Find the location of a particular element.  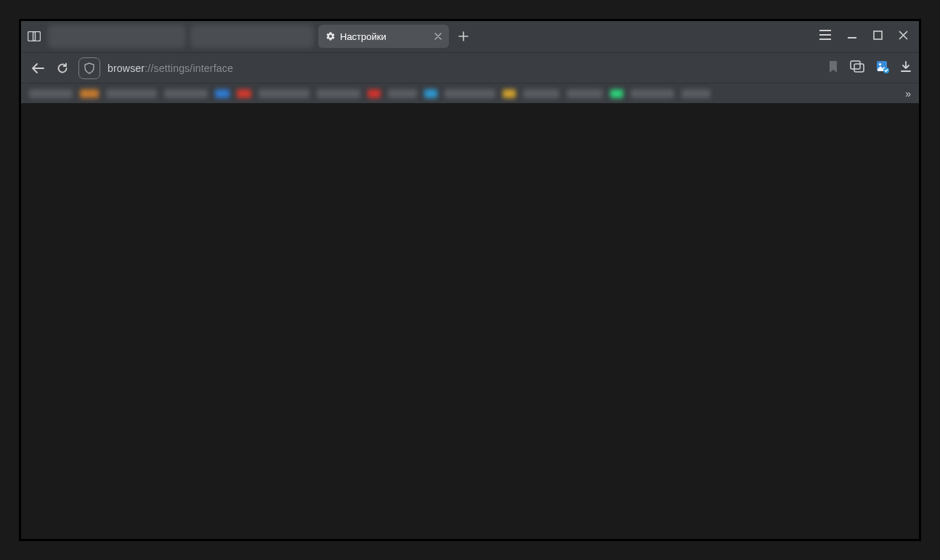

site-info-icon is located at coordinates (89, 68).